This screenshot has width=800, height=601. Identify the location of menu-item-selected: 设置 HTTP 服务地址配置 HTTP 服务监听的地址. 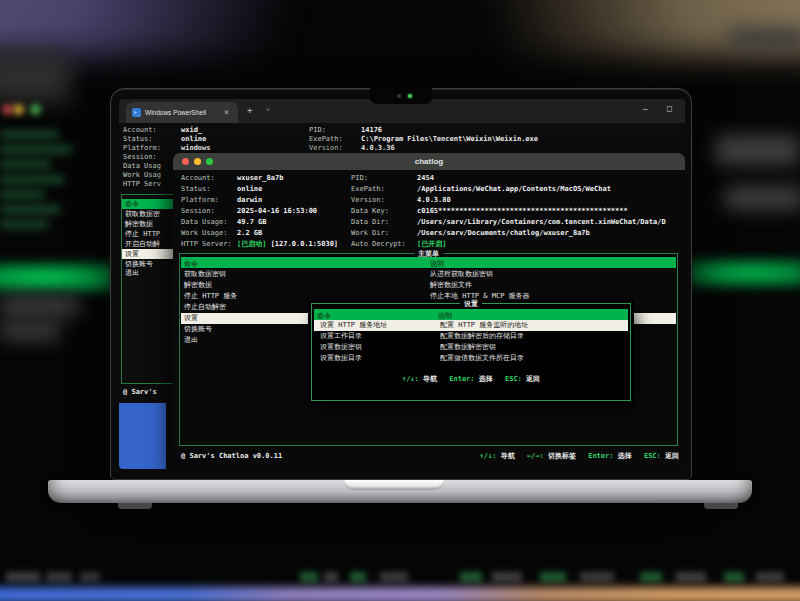
(471, 326).